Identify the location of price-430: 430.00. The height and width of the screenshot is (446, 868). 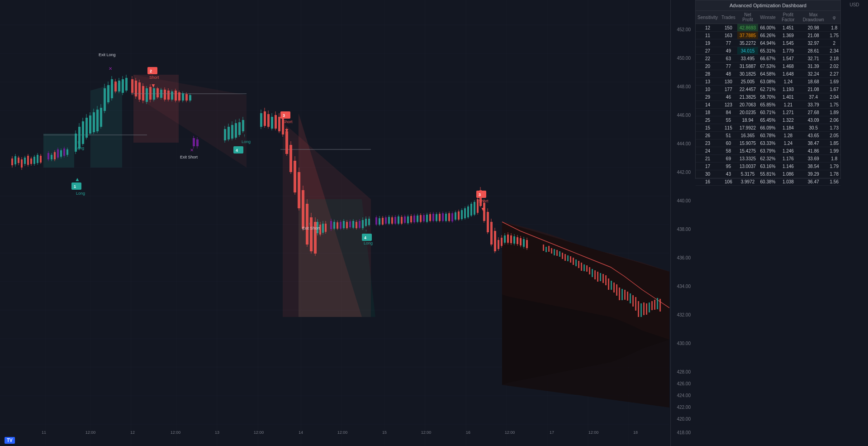
(685, 343).